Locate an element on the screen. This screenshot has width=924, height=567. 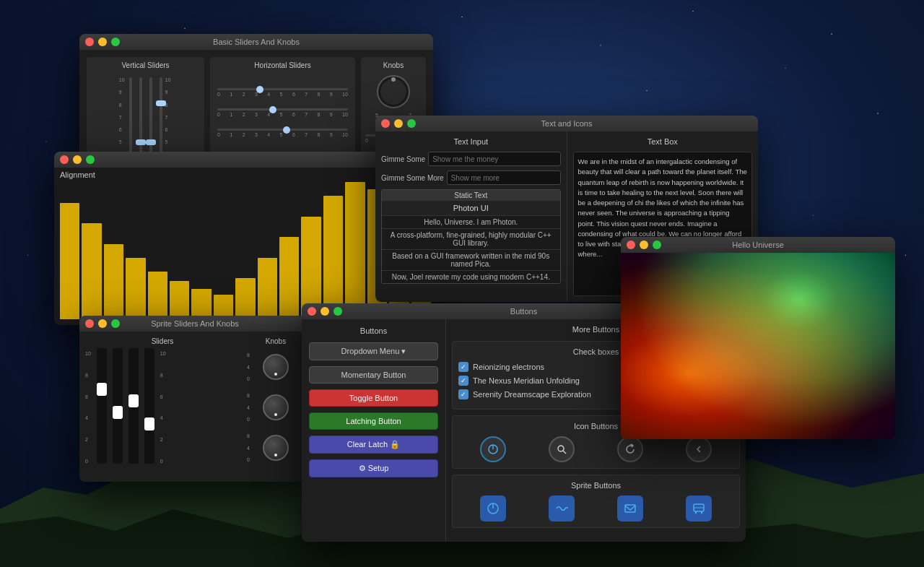
sprite-knobs-label: Knobs is located at coordinates (276, 341).